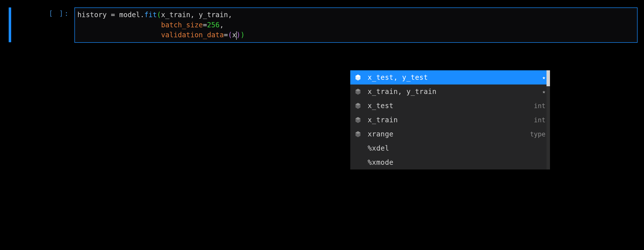 Image resolution: width=644 pixels, height=250 pixels. Describe the element at coordinates (113, 15) in the screenshot. I see `token-assign: =` at that location.